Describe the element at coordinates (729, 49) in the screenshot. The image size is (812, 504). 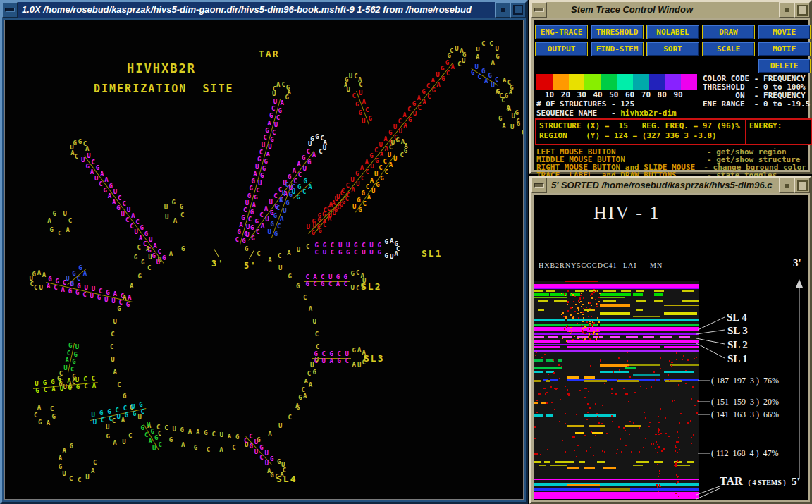
I see `scale-button: SCALE` at that location.